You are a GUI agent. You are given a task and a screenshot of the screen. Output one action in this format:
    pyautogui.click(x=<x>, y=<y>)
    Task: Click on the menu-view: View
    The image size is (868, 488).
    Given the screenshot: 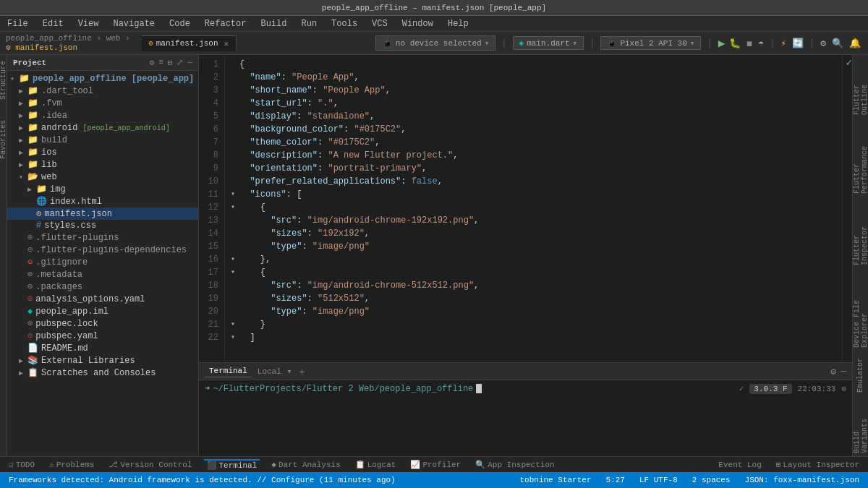 What is the action you would take?
    pyautogui.click(x=88, y=24)
    